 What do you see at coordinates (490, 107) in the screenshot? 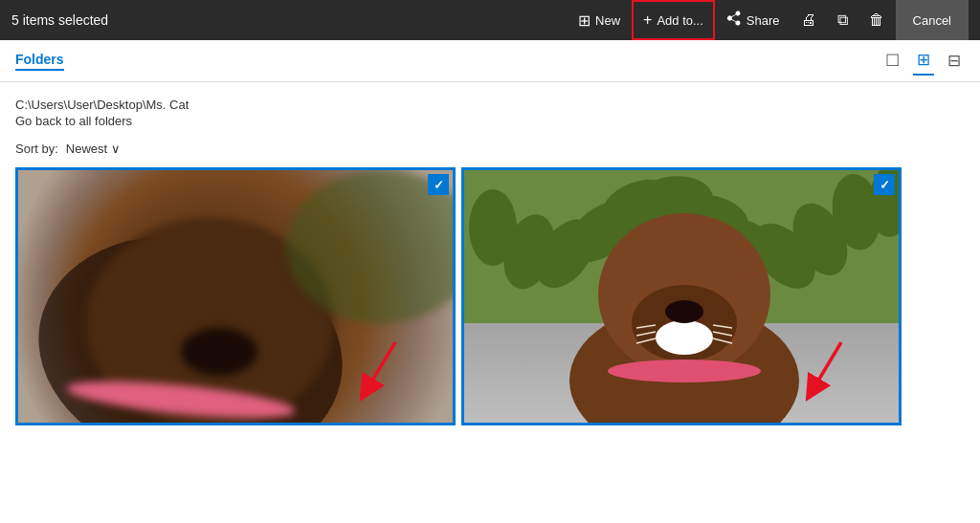
I see `path-bar: C:\Users\User\Desktop\Ms. Cat Go back to…` at bounding box center [490, 107].